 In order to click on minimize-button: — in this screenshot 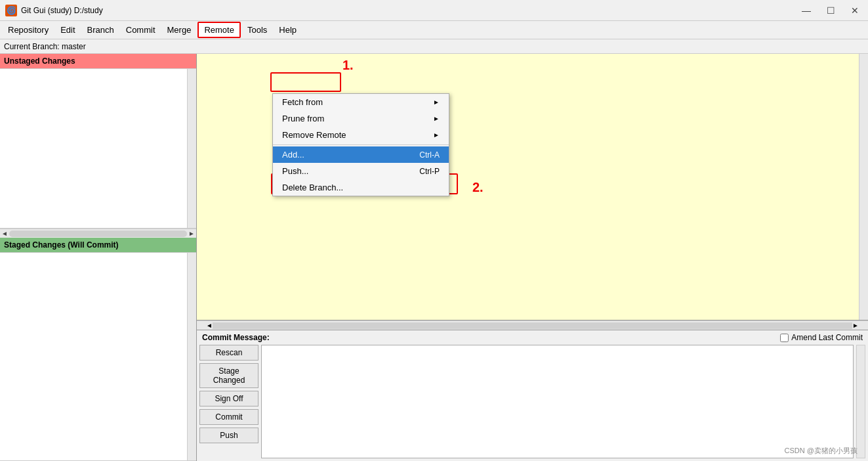, I will do `click(806, 11)`.